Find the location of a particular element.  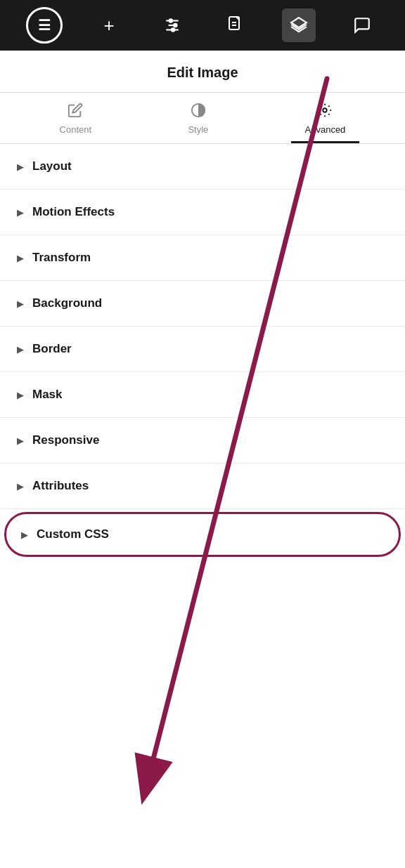

section-border: ▶ Border is located at coordinates (202, 350).